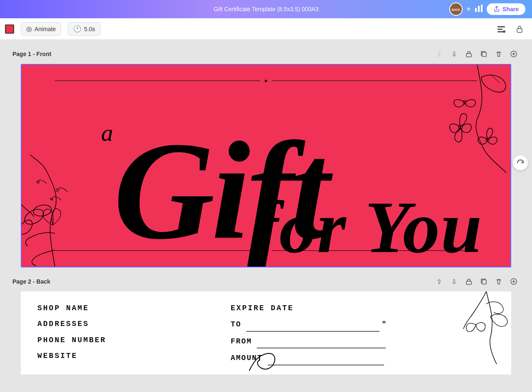  What do you see at coordinates (454, 282) in the screenshot?
I see `page2-down-button: ⇩` at bounding box center [454, 282].